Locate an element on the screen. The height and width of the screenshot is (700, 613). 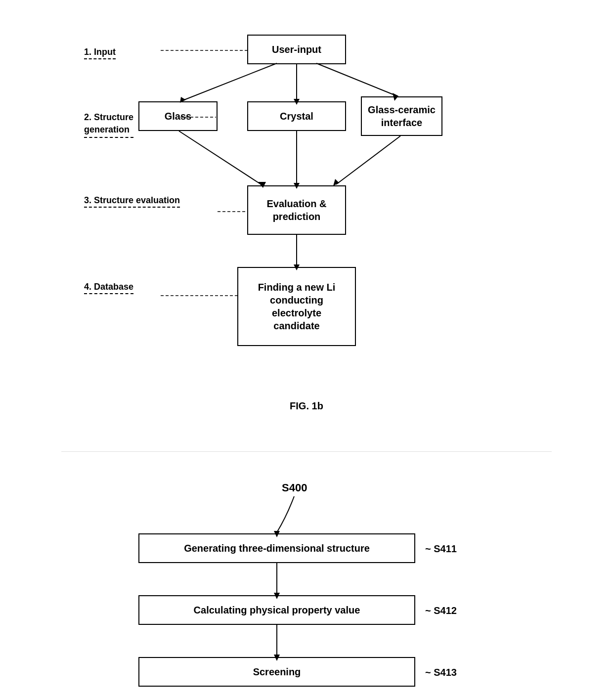
label-s411: ~ S411 is located at coordinates (441, 549).